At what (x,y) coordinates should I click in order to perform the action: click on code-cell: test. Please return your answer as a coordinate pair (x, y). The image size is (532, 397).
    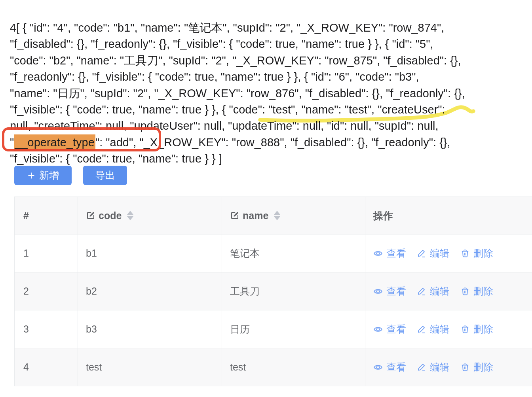
    Looking at the image, I should click on (150, 367).